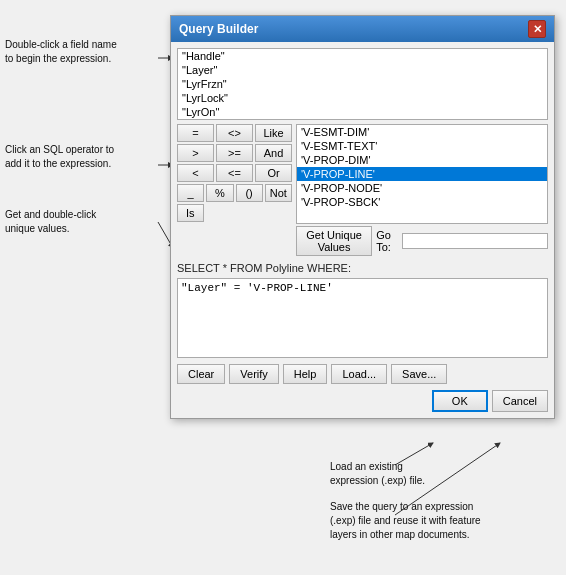 The height and width of the screenshot is (575, 566). What do you see at coordinates (422, 174) in the screenshot?
I see `value-item-vprop-line: 'V-PROP-LINE'` at bounding box center [422, 174].